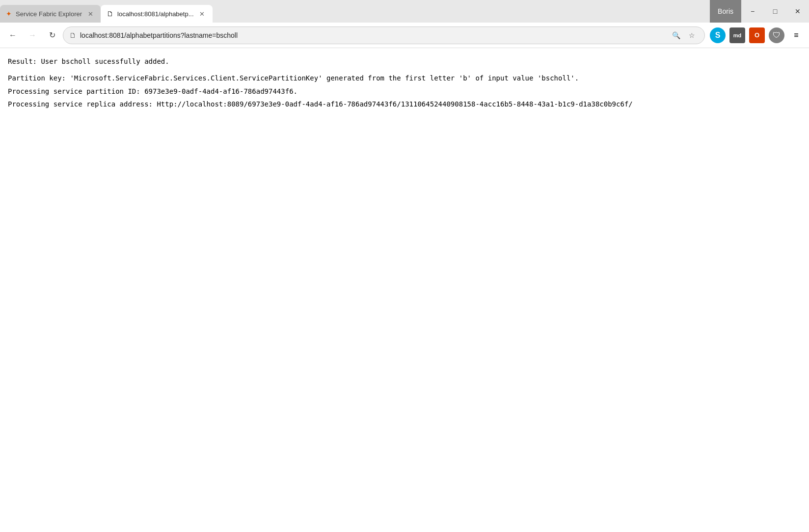 The image size is (809, 532). Describe the element at coordinates (777, 35) in the screenshot. I see `shield-button: 🛡` at that location.